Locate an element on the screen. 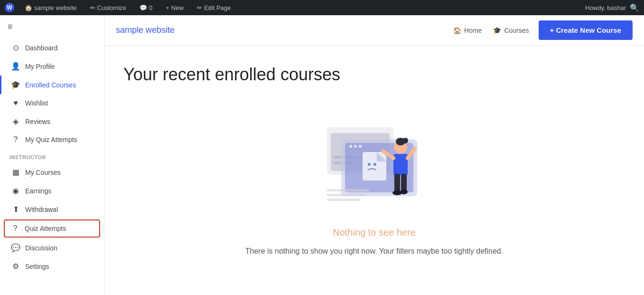  top-nav: sample website 🏠 Home 🎓 Courses + Create… is located at coordinates (374, 30).